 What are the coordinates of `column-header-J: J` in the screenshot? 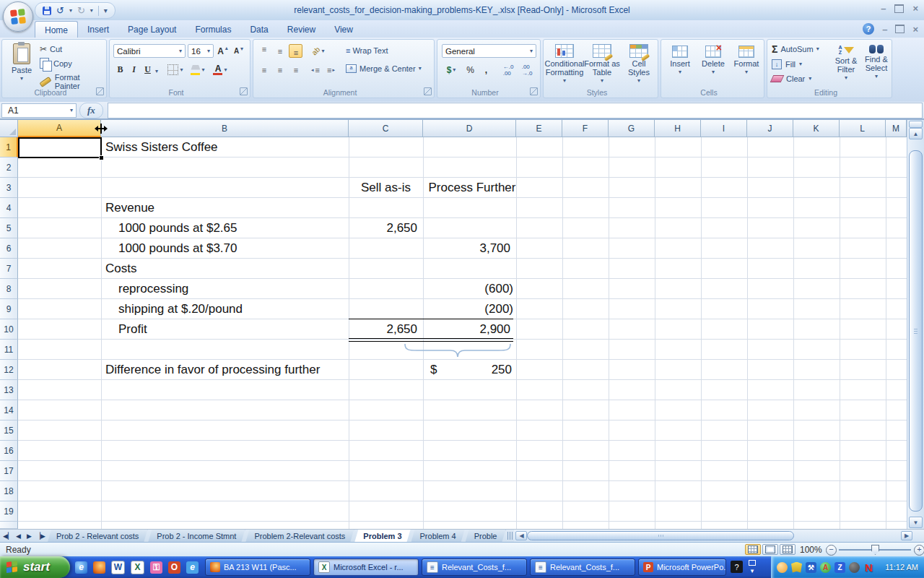 It's located at (770, 129).